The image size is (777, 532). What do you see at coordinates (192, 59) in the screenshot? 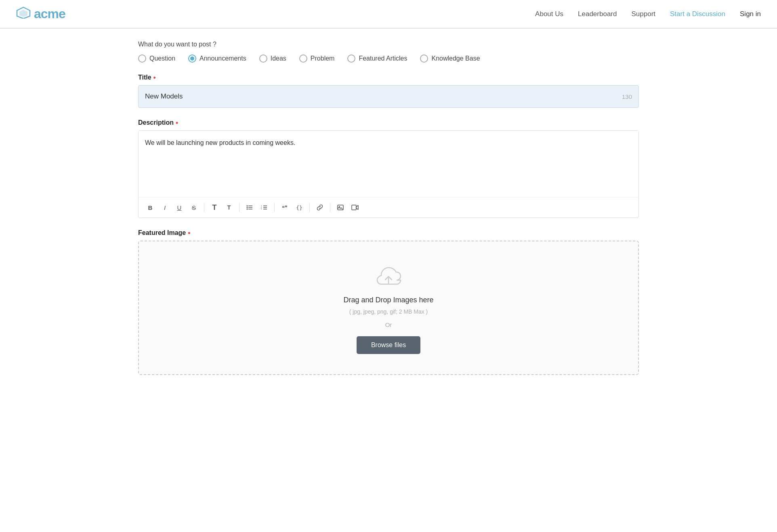
I see `radio-circle-announcements` at bounding box center [192, 59].